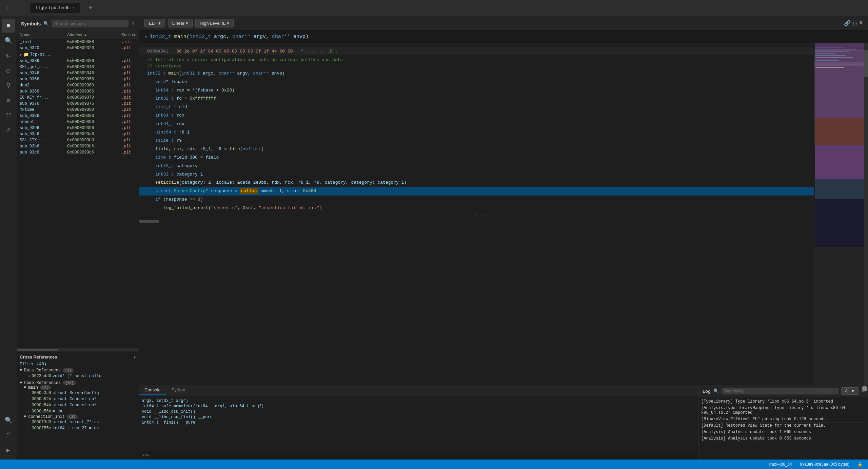 The height and width of the screenshot is (469, 868). Describe the element at coordinates (78, 73) in the screenshot. I see `table-row: sub_93460x000009346.plt` at that location.